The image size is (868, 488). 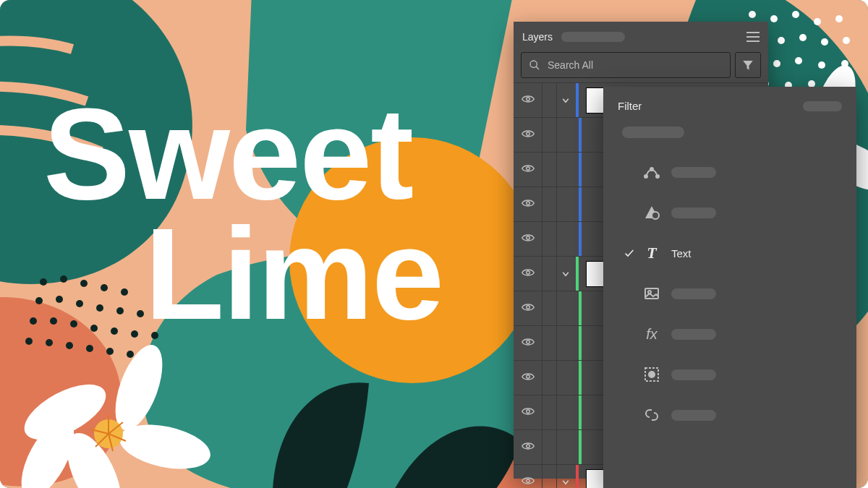 I want to click on filter-button, so click(x=748, y=65).